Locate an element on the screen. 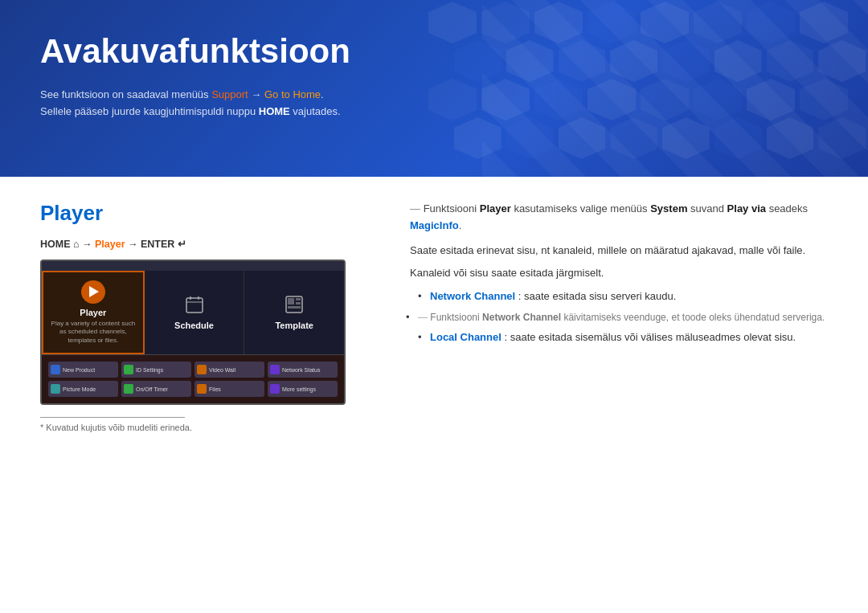 Image resolution: width=868 pixels, height=613 pixels. local-channel-link: Local Channel is located at coordinates (466, 337).